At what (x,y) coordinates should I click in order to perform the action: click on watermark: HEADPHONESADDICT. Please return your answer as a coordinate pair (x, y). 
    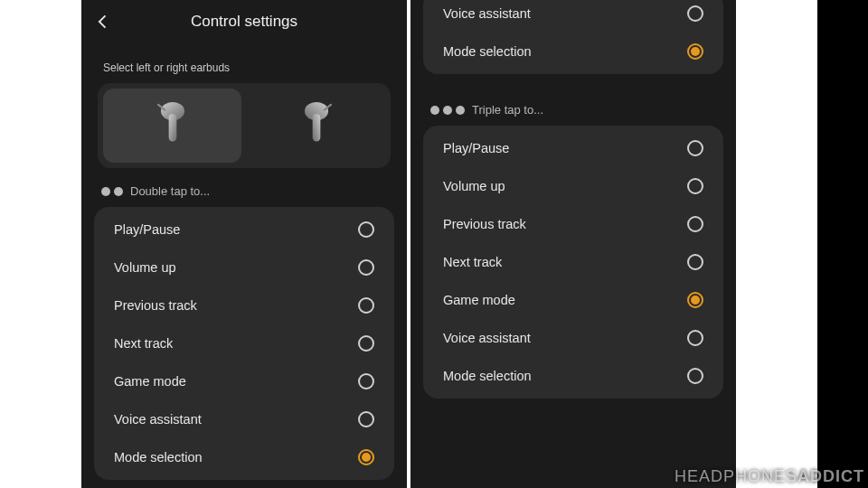
    Looking at the image, I should click on (769, 477).